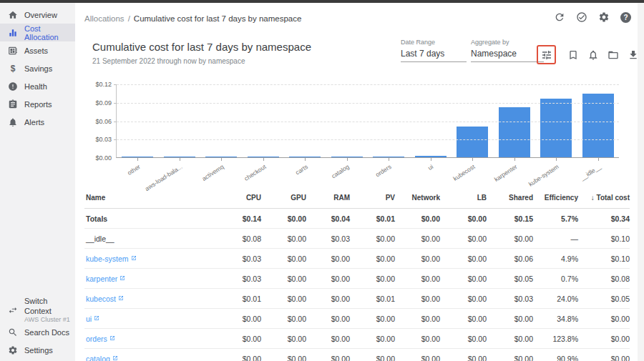 The width and height of the screenshot is (644, 361). Describe the element at coordinates (434, 50) in the screenshot. I see `date-range-select: Date Range Last 7 days` at that location.